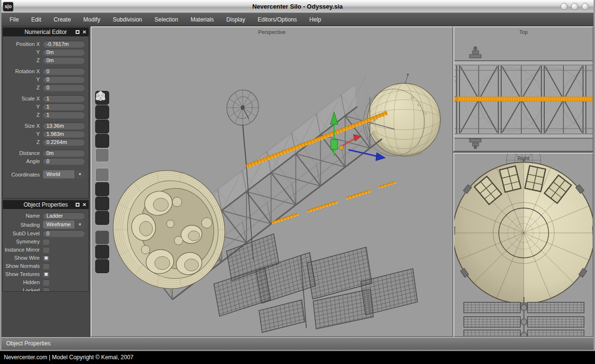  Describe the element at coordinates (298, 7) in the screenshot. I see `title-bar: s|o Nevercenter Silo - Odyssey.sia` at that location.